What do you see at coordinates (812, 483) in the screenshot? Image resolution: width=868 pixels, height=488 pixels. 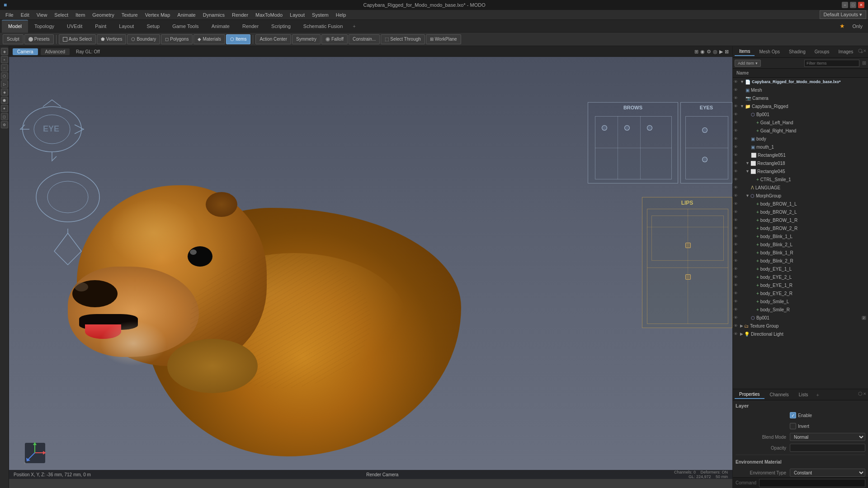 I see `cmd-input` at bounding box center [812, 483].